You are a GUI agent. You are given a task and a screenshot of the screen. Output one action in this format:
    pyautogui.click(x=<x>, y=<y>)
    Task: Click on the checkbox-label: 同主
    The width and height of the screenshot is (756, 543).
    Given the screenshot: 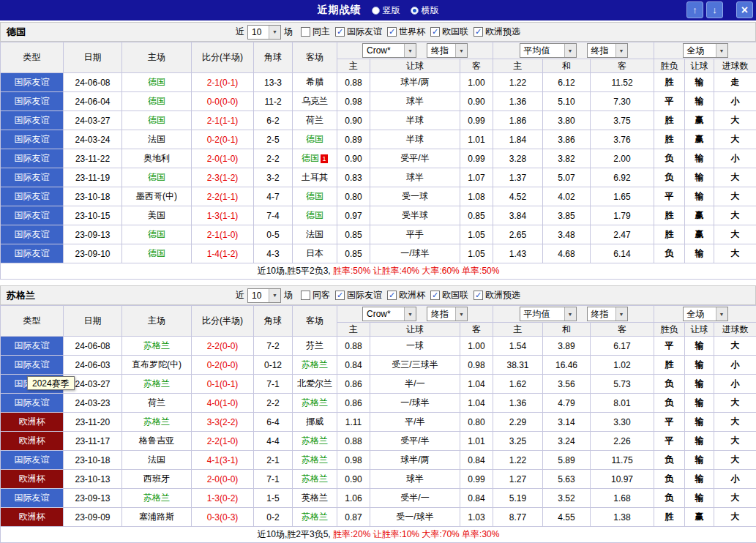 What is the action you would take?
    pyautogui.click(x=321, y=32)
    